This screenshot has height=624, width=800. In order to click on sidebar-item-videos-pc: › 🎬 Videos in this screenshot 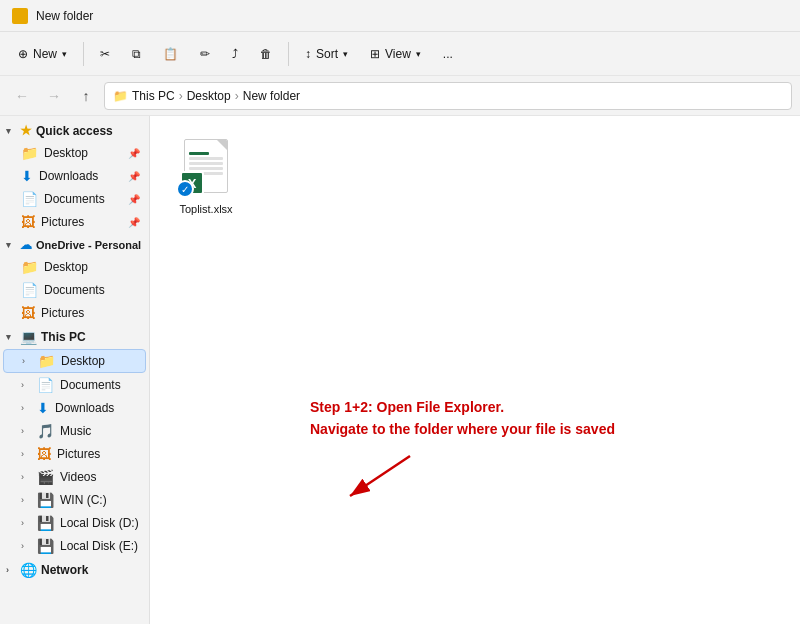, I will do `click(74, 477)`.